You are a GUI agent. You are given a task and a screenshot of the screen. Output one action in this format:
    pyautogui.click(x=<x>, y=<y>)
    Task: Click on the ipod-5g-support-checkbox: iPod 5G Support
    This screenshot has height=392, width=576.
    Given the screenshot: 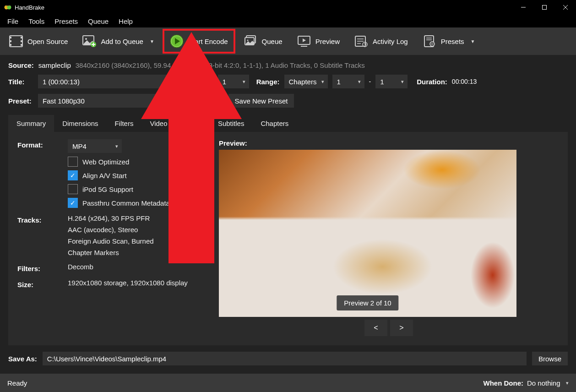 What is the action you would take?
    pyautogui.click(x=136, y=189)
    